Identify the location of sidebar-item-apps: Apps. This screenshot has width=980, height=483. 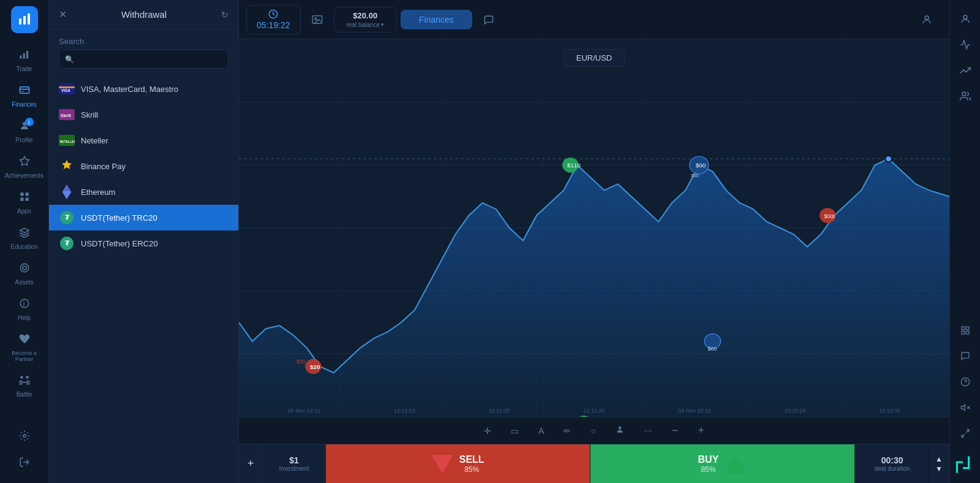
(24, 203).